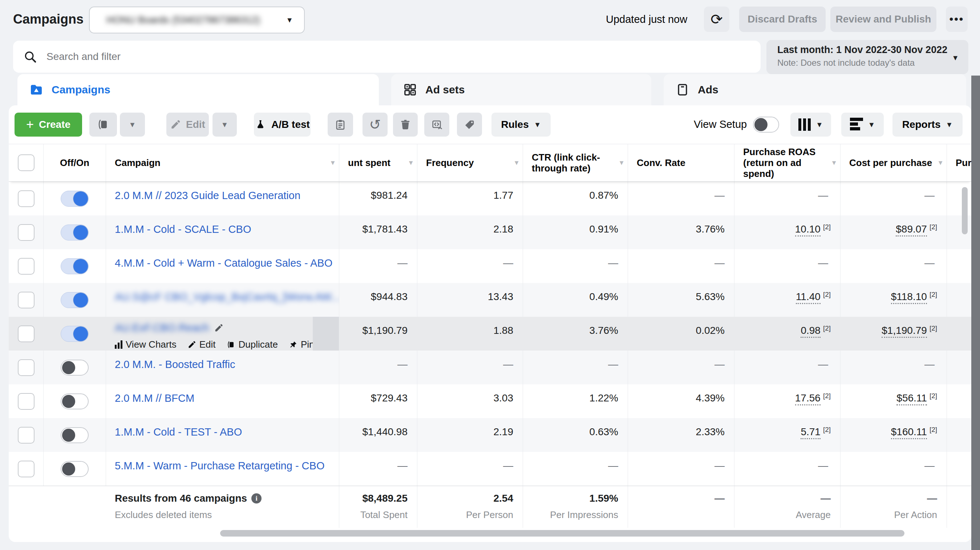 This screenshot has height=550, width=980. Describe the element at coordinates (154, 398) in the screenshot. I see `campaign-link: 2.0 M.M // BFCM` at that location.